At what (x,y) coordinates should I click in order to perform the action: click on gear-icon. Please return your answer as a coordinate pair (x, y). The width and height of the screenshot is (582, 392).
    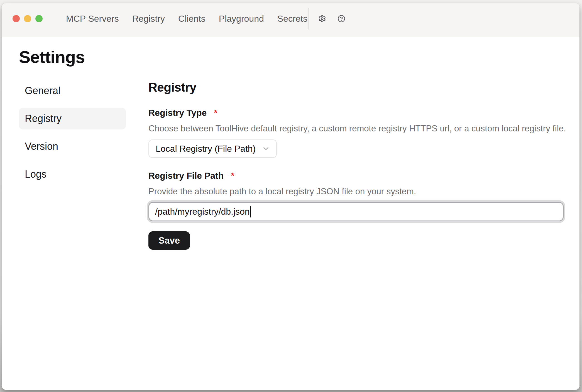
    Looking at the image, I should click on (322, 19).